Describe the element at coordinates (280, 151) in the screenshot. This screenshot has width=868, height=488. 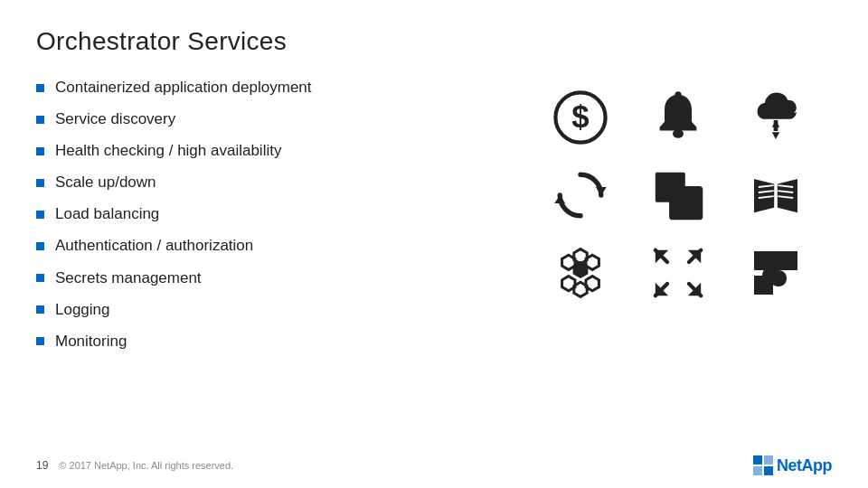
I see `bullet-item-2: Health checking / high availability` at that location.